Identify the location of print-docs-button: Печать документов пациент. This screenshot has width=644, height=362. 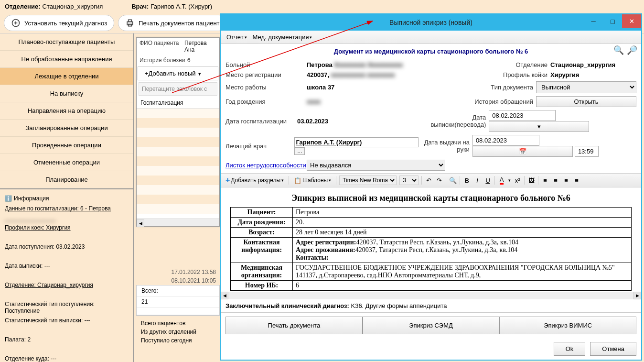
(172, 23).